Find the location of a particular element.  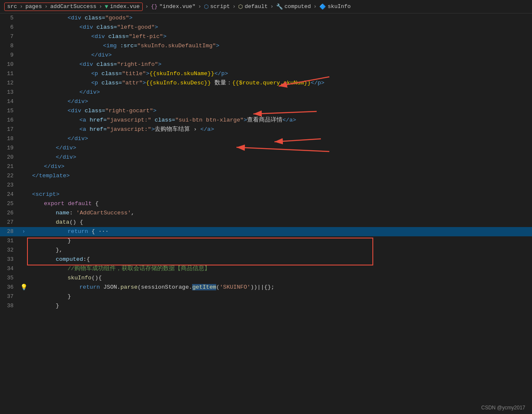

code-line-18: 18 </div> is located at coordinates (266, 139).